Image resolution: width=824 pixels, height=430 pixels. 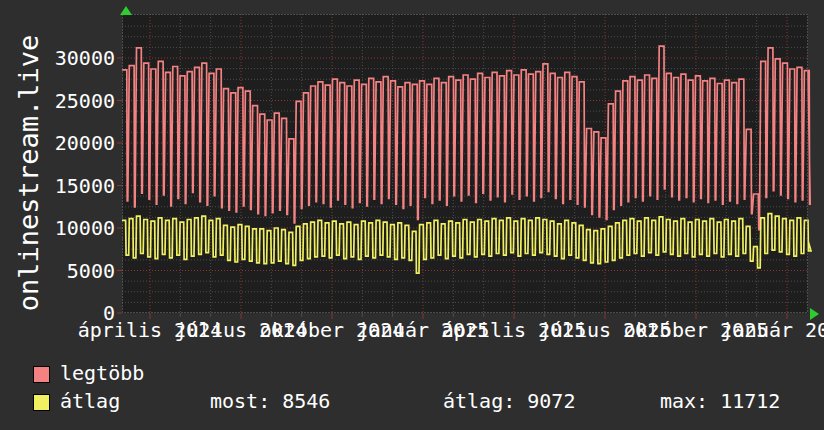 I want to click on y-tick-label: 20000, so click(x=59, y=143).